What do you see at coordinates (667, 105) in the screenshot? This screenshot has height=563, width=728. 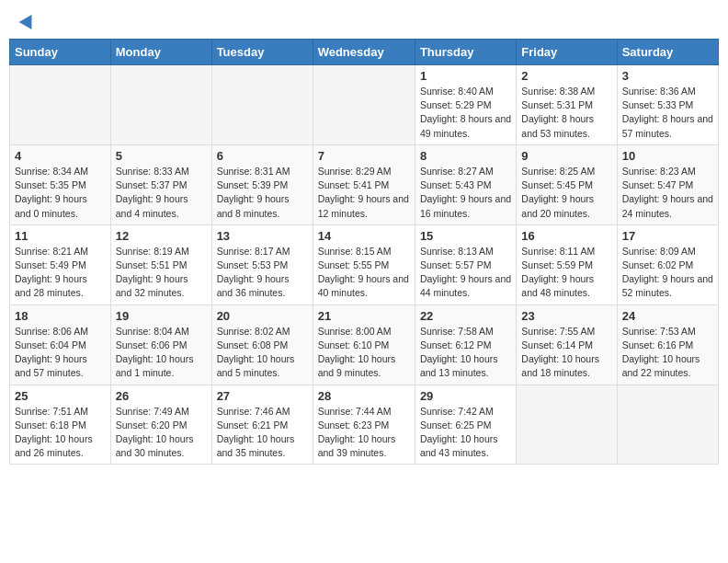 I see `calendar-day-cell: 3Sunrise: 8:36 AM Sunset: 5:33 PM Daylig…` at bounding box center [667, 105].